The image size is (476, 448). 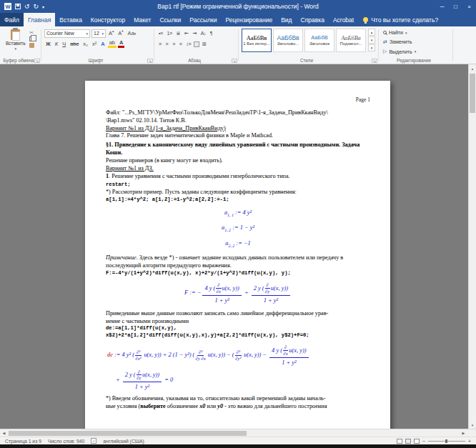 What do you see at coordinates (160, 44) in the screenshot?
I see `align-left-button: ≡` at bounding box center [160, 44].